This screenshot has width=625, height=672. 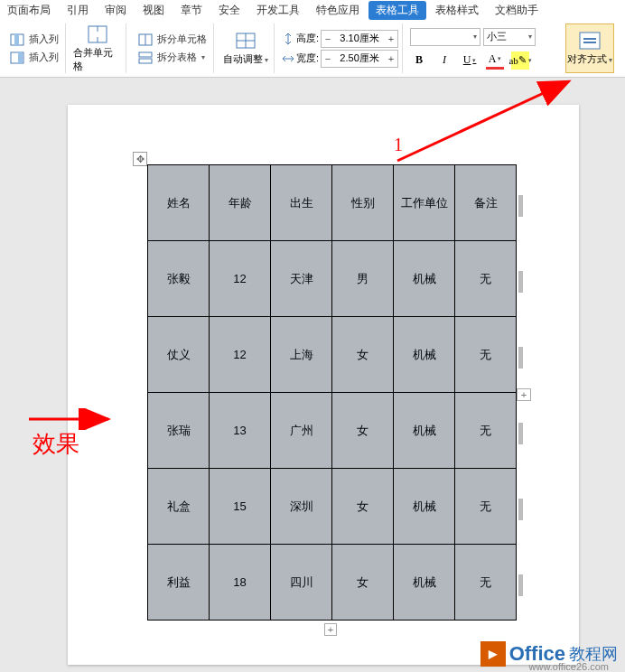 I want to click on table-header-cell: 姓名, so click(x=179, y=203).